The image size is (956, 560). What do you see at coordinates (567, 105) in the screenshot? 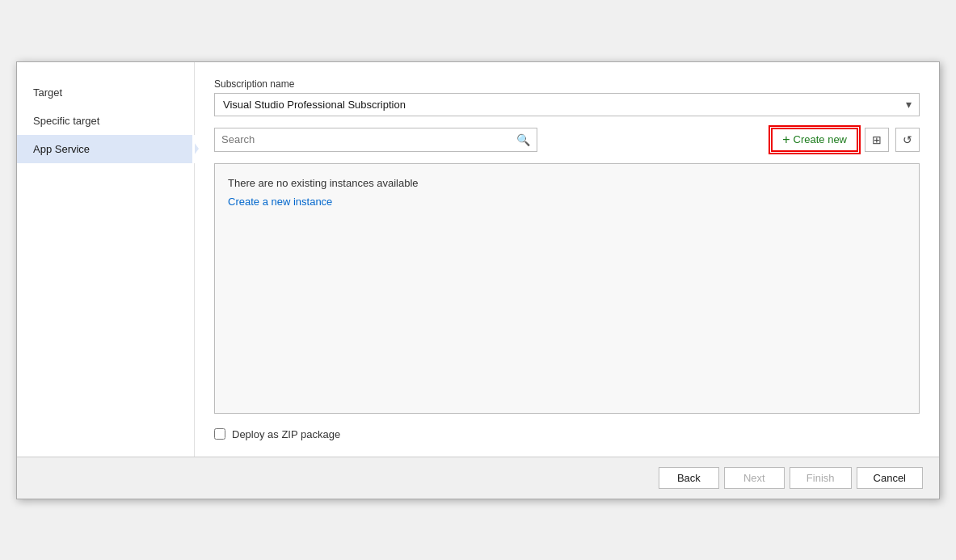
I see `subscription-select-wrapper: Visual Studio Professional Subscription` at bounding box center [567, 105].